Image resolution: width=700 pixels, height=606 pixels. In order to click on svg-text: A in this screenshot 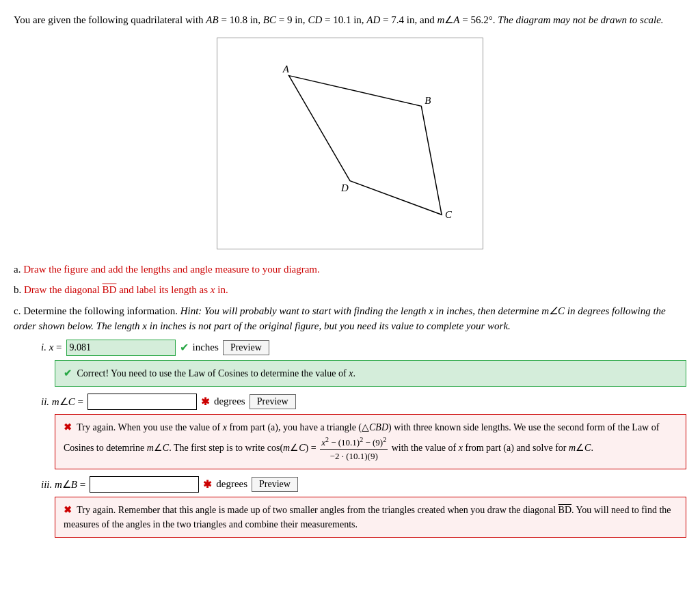, I will do `click(286, 68)`.